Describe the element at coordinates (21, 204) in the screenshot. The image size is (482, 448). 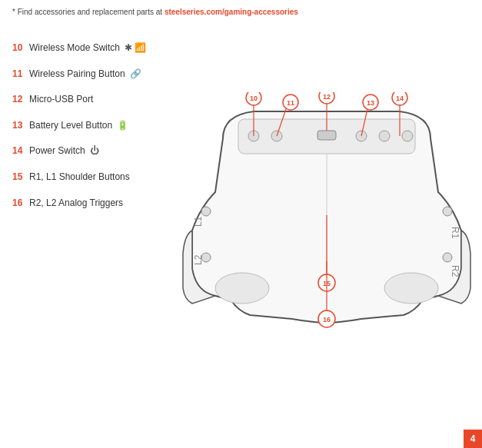
I see `item-number: 16` at that location.